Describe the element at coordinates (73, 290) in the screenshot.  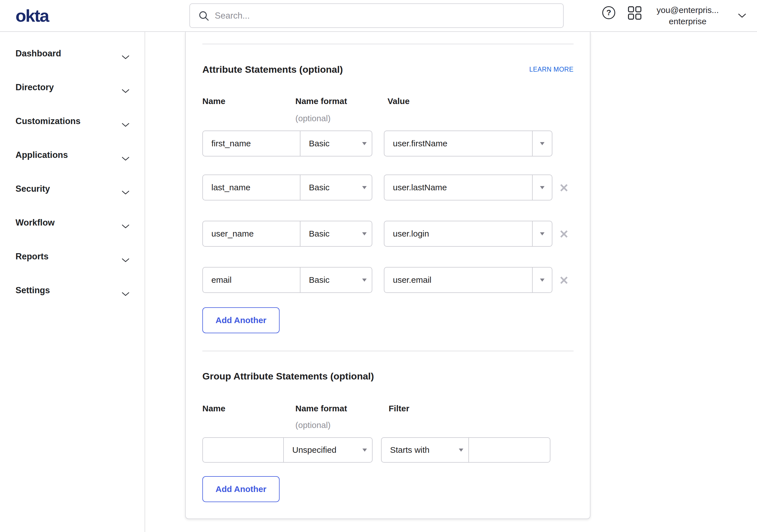
I see `sidebar-item-settings: Settings` at that location.